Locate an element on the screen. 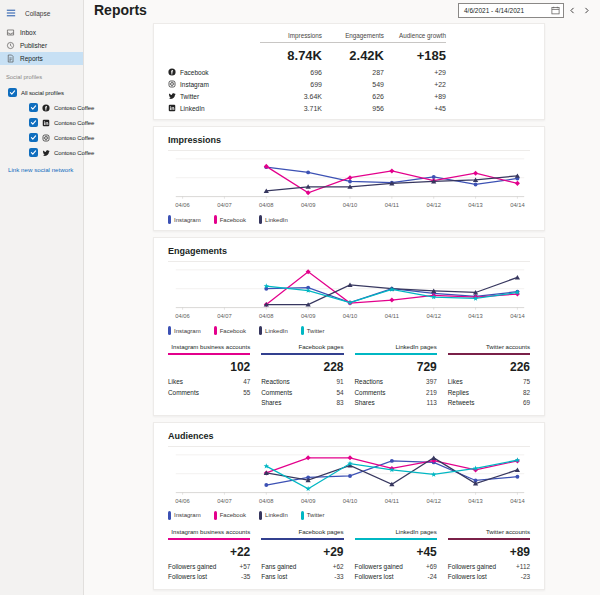 The height and width of the screenshot is (595, 600). sidebar-item-publisher: Publisher is located at coordinates (42, 46).